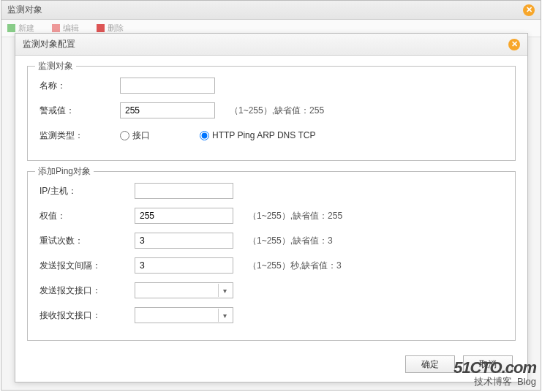 This screenshot has height=392, width=542. Describe the element at coordinates (87, 241) in the screenshot. I see `retry-label: 重试次数：` at that location.